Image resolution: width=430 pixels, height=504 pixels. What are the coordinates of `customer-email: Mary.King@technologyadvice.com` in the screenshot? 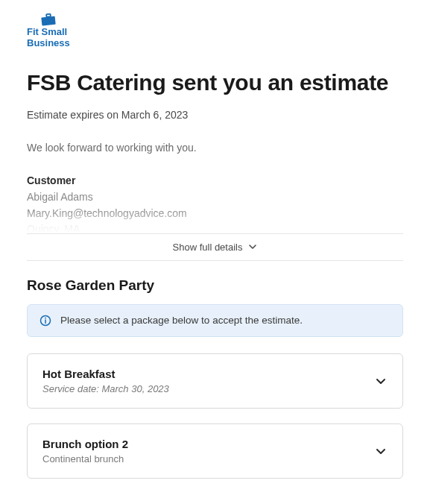 It's located at (215, 214).